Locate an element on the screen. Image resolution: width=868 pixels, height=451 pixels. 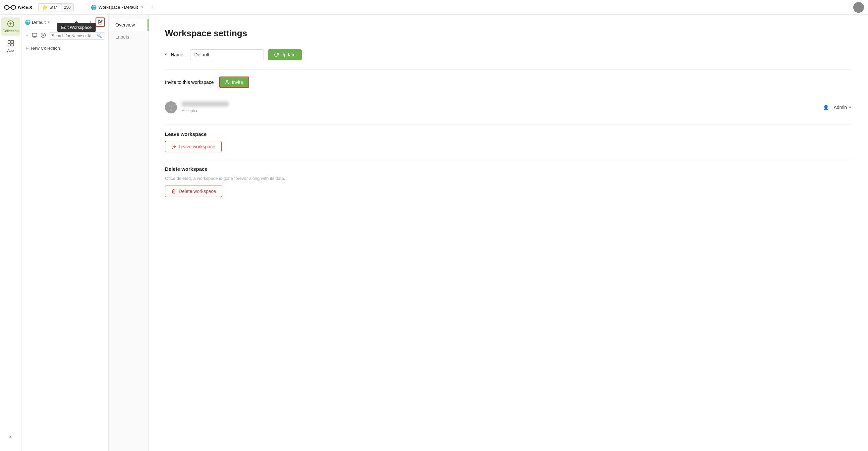
tab-close-button: × is located at coordinates (142, 7).